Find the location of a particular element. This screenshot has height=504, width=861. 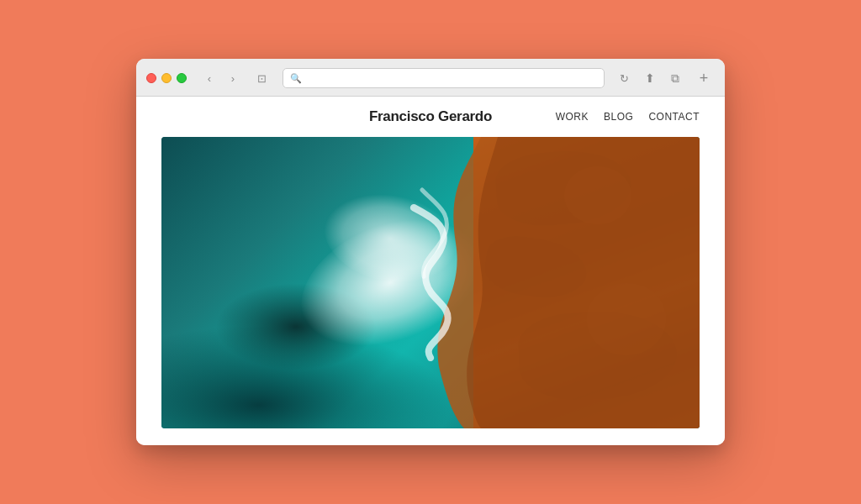

nav-buttons: ‹ › is located at coordinates (221, 78).